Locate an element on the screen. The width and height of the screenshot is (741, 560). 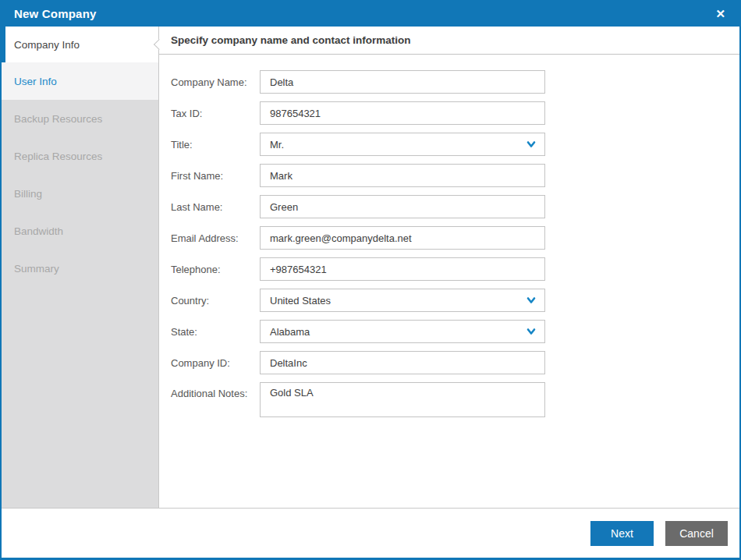
sidebar-item-label: Backup Resources is located at coordinates (58, 119).